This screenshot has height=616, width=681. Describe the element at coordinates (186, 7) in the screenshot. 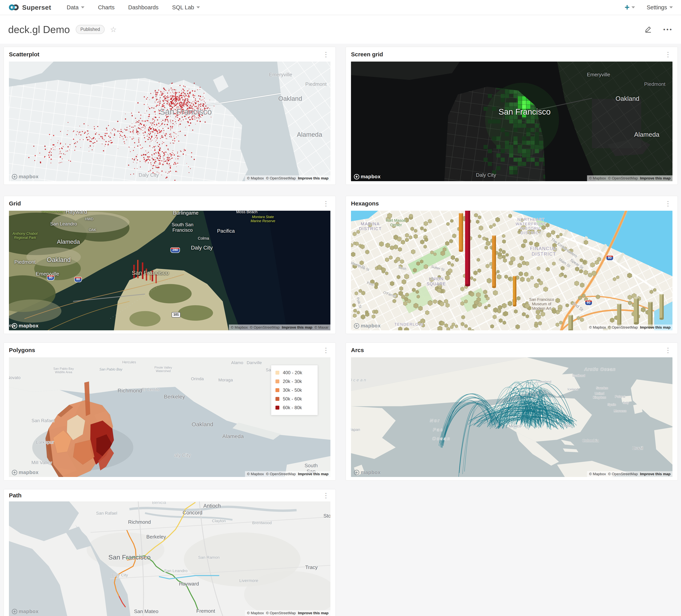

I see `nav-item-sql-lab: SQL Lab` at that location.